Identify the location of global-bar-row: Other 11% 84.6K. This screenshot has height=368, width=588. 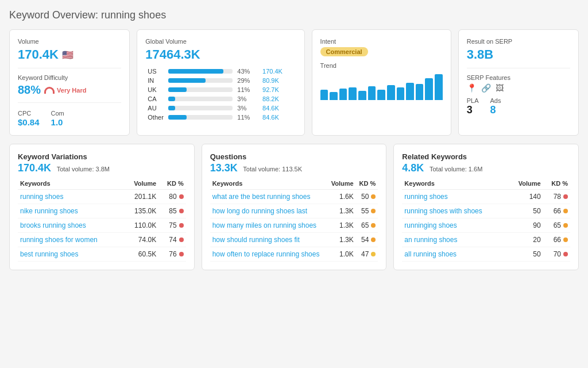
(220, 117).